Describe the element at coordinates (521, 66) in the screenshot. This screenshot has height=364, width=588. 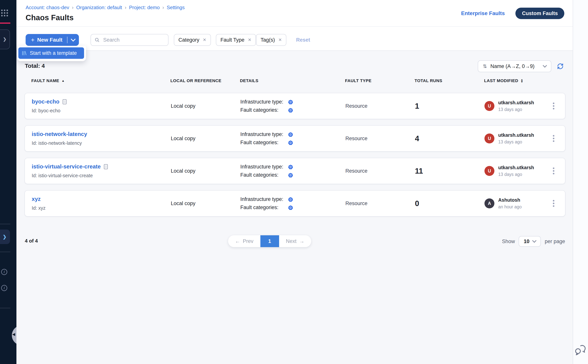
I see `sort-controls: ⇅ Name (A→Z, 0→9)` at that location.